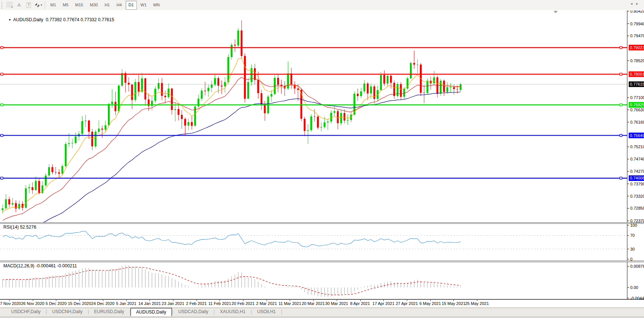 The height and width of the screenshot is (318, 644). I want to click on toolbar: F A T ▾ M1M5M15M30H1H4D1W1MN, so click(322, 5).